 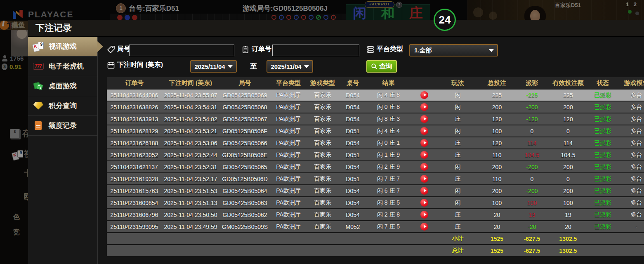 What do you see at coordinates (375, 203) in the screenshot?
I see `table-row: 251104231609854 2025-11-04 23:51:13 GD05…` at bounding box center [375, 203].